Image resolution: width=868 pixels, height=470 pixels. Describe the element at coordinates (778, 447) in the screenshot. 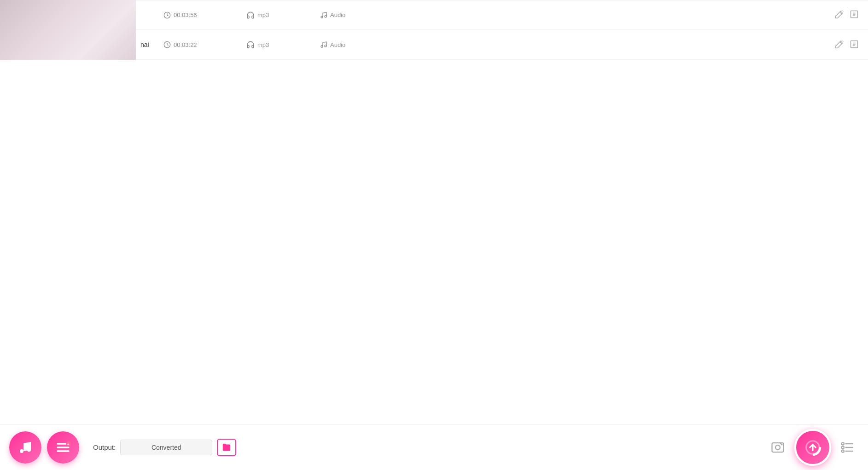

I see `screenshot-button` at that location.